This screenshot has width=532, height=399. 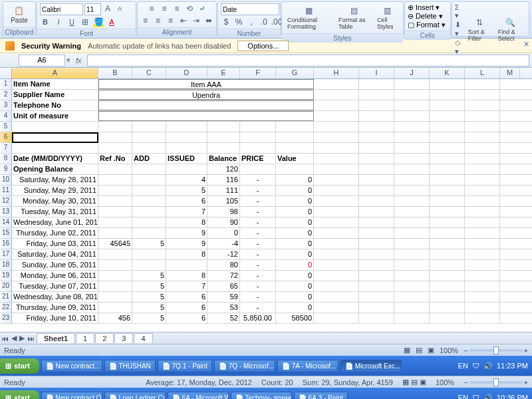 What do you see at coordinates (295, 73) in the screenshot?
I see `col-header: G` at bounding box center [295, 73].